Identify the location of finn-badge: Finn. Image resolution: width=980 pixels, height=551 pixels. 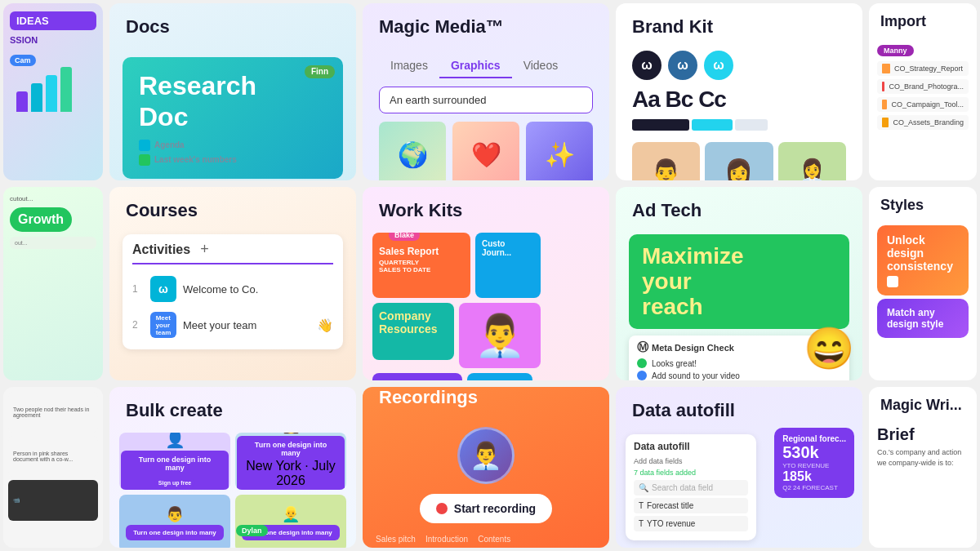
(320, 72).